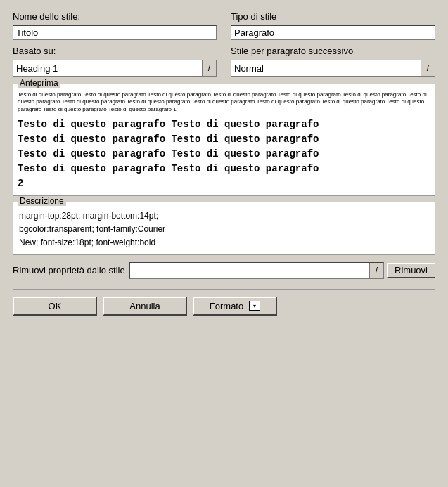 This screenshot has width=448, height=487. I want to click on basato-dropdown-button, so click(209, 68).